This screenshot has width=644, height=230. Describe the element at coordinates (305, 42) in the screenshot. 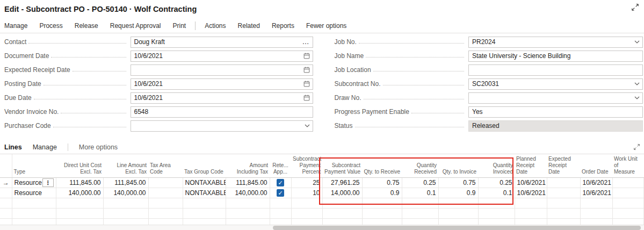

I see `assist-edit-icon: …` at that location.